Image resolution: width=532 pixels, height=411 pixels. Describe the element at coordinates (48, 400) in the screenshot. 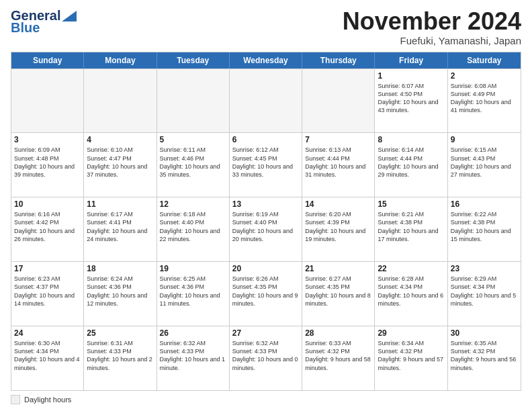

I see `legend-label: Daylight hours` at that location.